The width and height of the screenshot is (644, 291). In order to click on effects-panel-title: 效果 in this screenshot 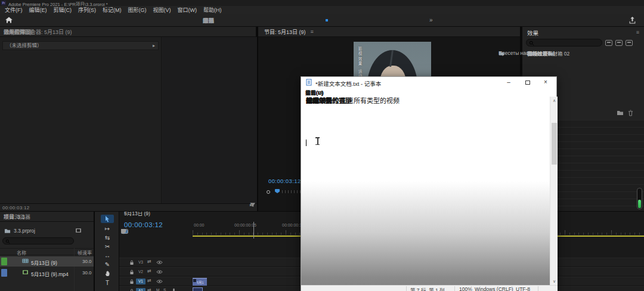, I will do `click(533, 33)`.